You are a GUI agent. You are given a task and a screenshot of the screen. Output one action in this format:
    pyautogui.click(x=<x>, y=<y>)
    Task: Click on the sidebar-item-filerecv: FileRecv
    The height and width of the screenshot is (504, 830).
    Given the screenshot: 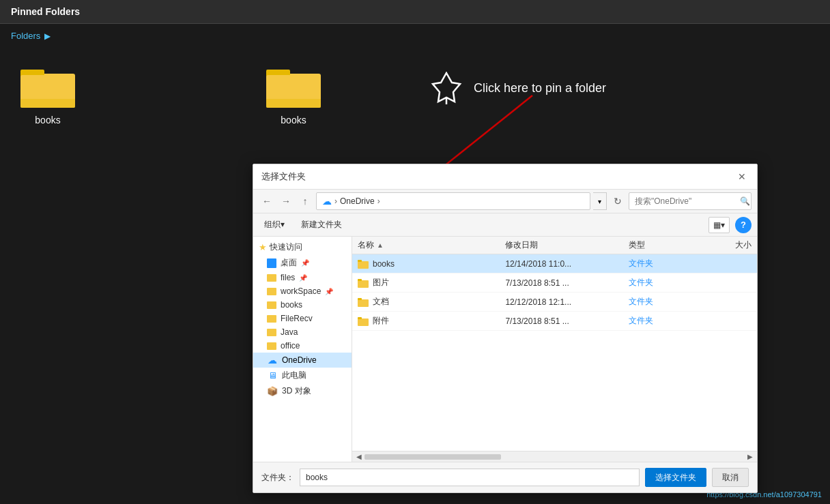 What is the action you would take?
    pyautogui.click(x=302, y=318)
    